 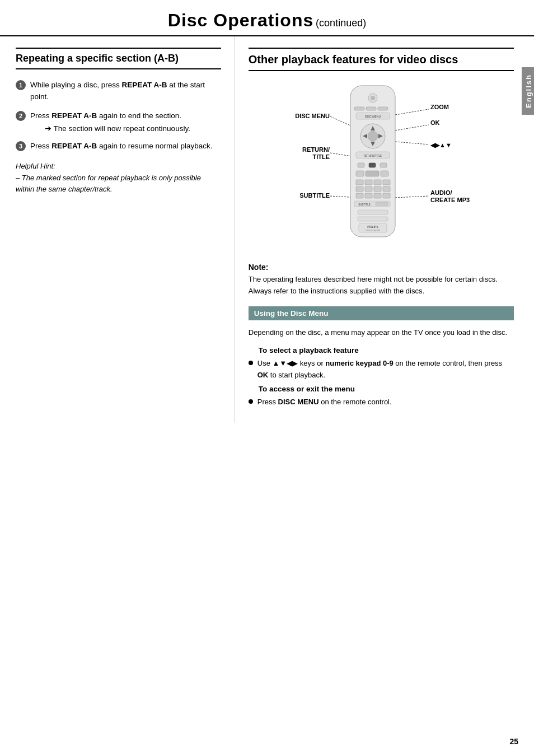 What do you see at coordinates (381, 286) in the screenshot?
I see `note-text: The operating features described here mi…` at bounding box center [381, 286].